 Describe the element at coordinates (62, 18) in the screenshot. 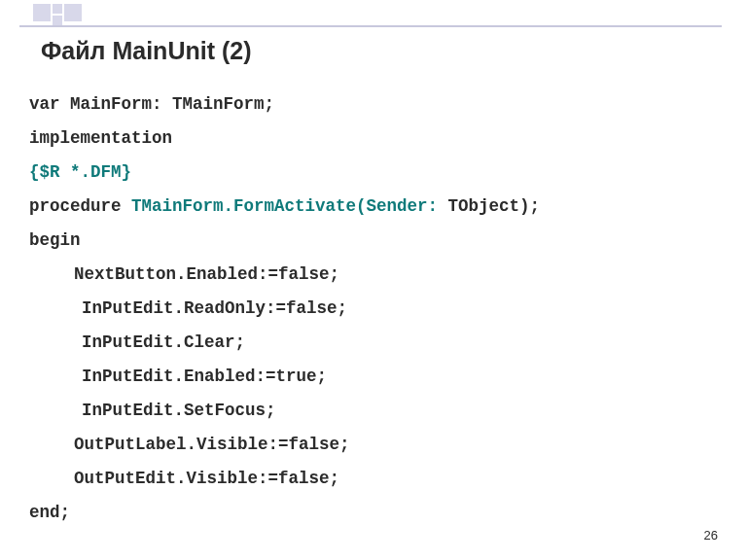

I see `header-decoration` at that location.